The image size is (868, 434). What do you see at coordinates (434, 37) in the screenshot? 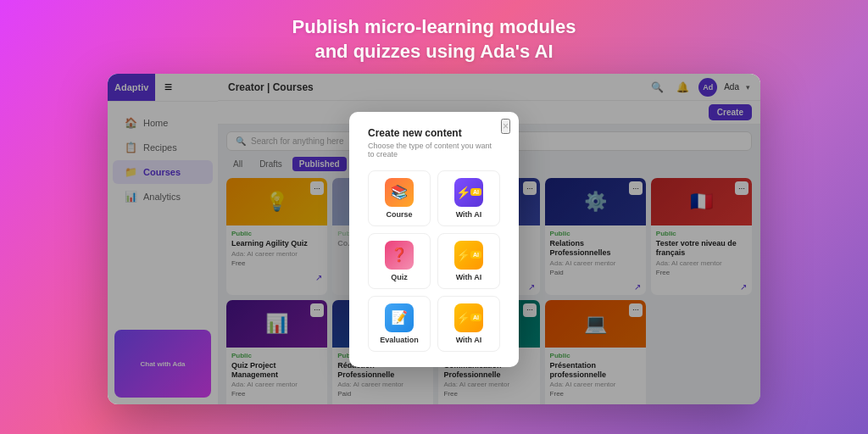
I see `headline: Publish micro-learning modules and quizz…` at bounding box center [434, 37].